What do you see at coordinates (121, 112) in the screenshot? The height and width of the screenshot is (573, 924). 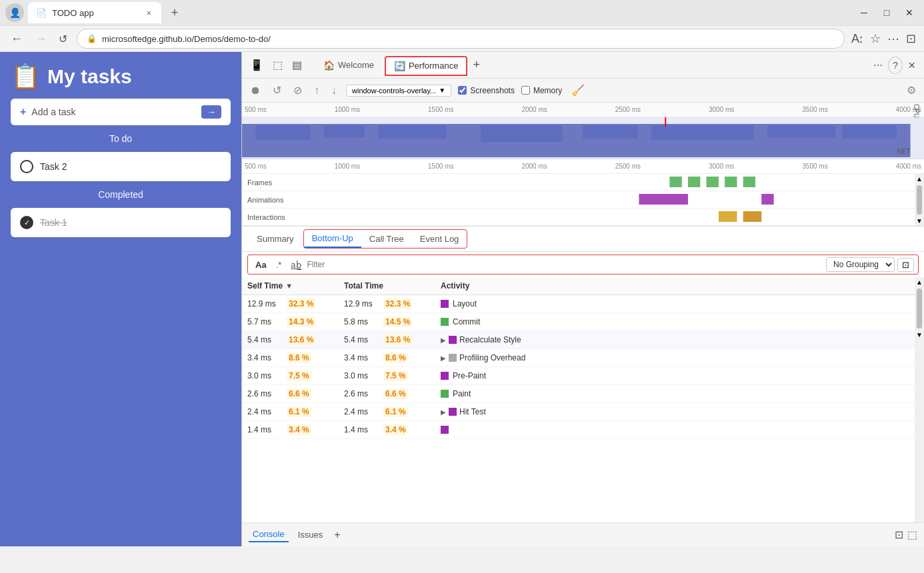 I see `add-task-btn: + Add a task →` at bounding box center [121, 112].